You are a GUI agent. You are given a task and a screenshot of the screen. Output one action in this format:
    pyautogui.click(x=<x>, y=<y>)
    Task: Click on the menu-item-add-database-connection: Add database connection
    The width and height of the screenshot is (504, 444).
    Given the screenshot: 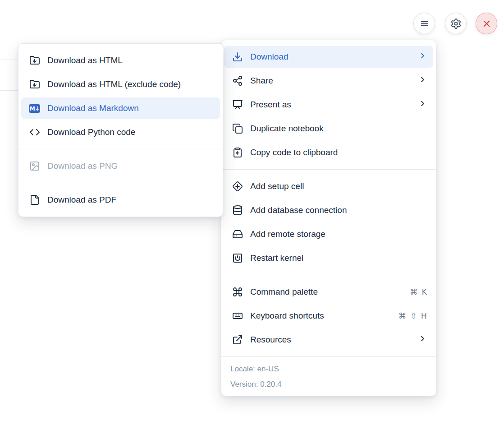 What is the action you would take?
    pyautogui.click(x=329, y=210)
    